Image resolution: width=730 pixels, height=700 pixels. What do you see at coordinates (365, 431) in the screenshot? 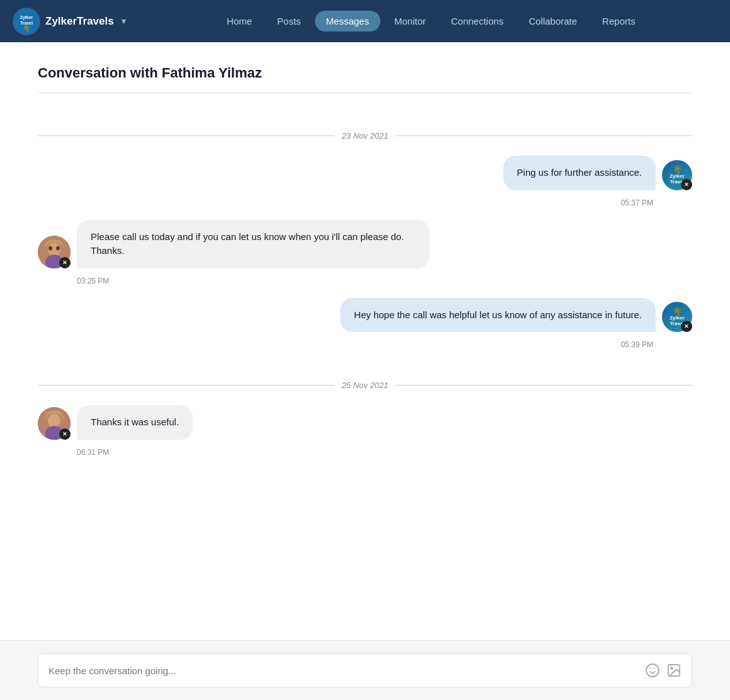
I see `message-block-4: ✕ Thanks it was useful. 06:31 PM` at bounding box center [365, 431].